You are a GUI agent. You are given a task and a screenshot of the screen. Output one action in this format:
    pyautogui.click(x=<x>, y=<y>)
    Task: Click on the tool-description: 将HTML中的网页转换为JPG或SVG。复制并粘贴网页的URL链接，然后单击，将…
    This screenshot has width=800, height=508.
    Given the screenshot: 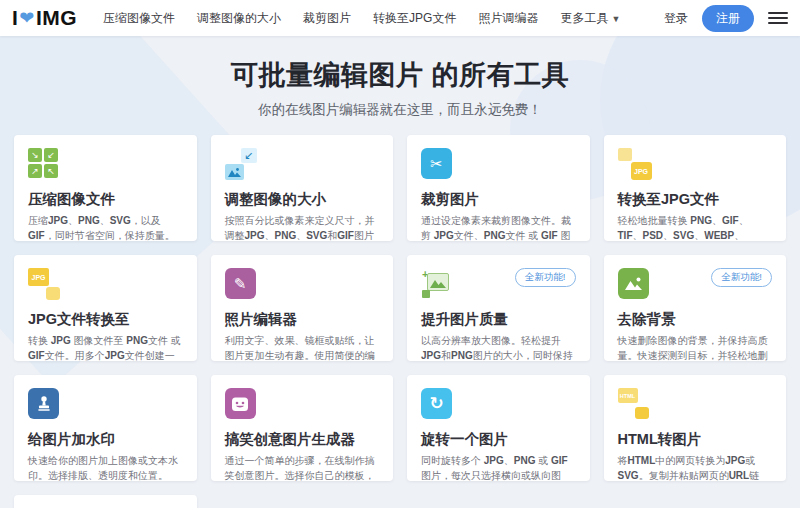 What is the action you would take?
    pyautogui.click(x=696, y=468)
    